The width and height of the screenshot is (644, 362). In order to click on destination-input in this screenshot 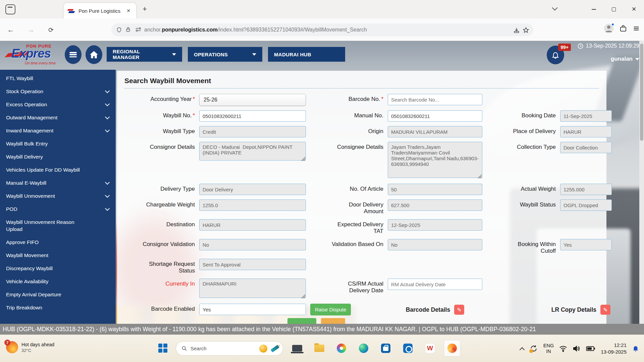, I will do `click(253, 225)`.